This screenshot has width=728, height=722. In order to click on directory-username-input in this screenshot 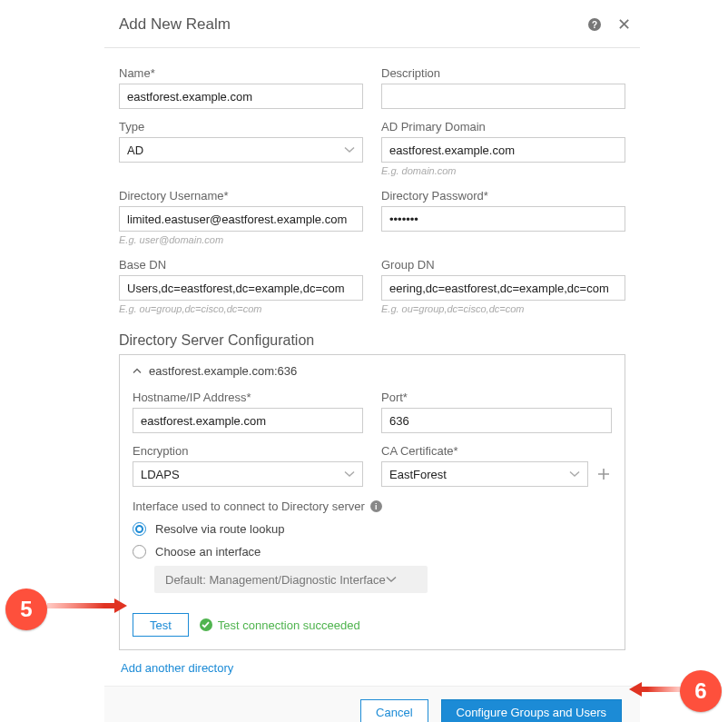, I will do `click(241, 219)`.